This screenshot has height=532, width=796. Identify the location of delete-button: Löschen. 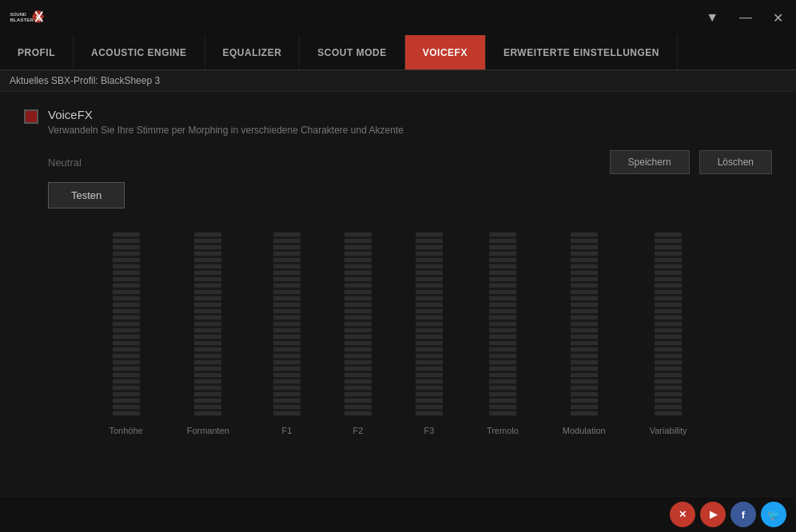
(735, 162).